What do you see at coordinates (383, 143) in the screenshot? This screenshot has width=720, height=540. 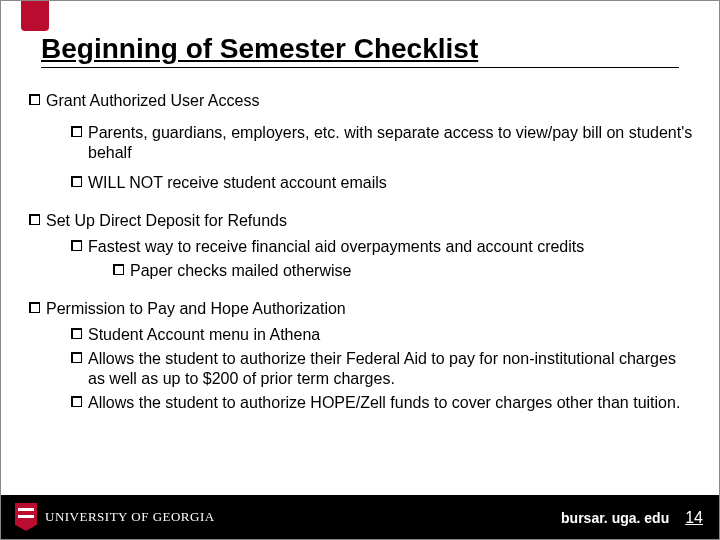 I see `list-item: Parents, guardians, employers, etc. with…` at bounding box center [383, 143].